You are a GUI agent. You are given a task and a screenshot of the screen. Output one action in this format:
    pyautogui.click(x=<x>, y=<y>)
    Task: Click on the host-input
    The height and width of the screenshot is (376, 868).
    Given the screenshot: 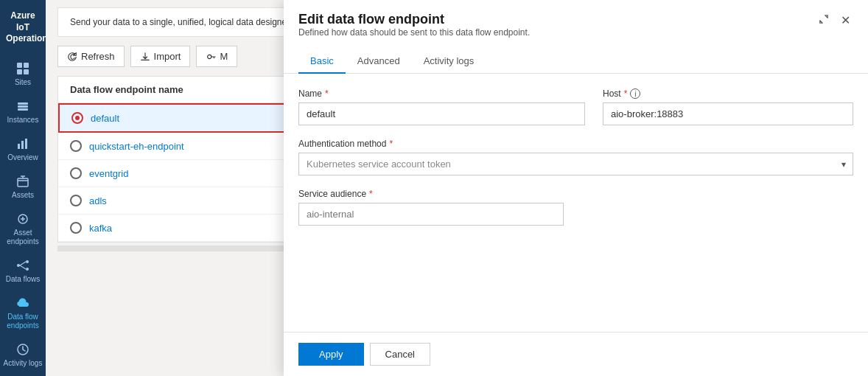 What is the action you would take?
    pyautogui.click(x=728, y=114)
    